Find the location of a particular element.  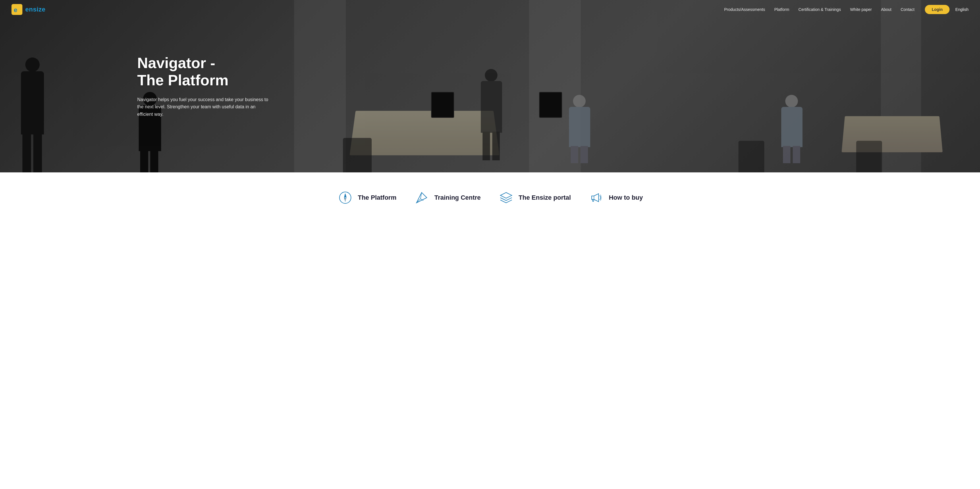

nav-links: Products/Assessments Platform Certificat… is located at coordinates (819, 10).